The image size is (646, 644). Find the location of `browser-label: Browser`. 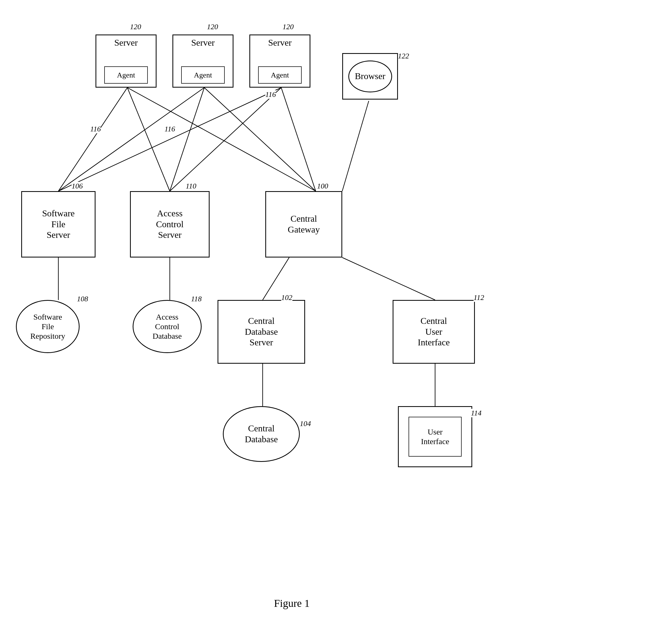

browser-label: Browser is located at coordinates (370, 76).